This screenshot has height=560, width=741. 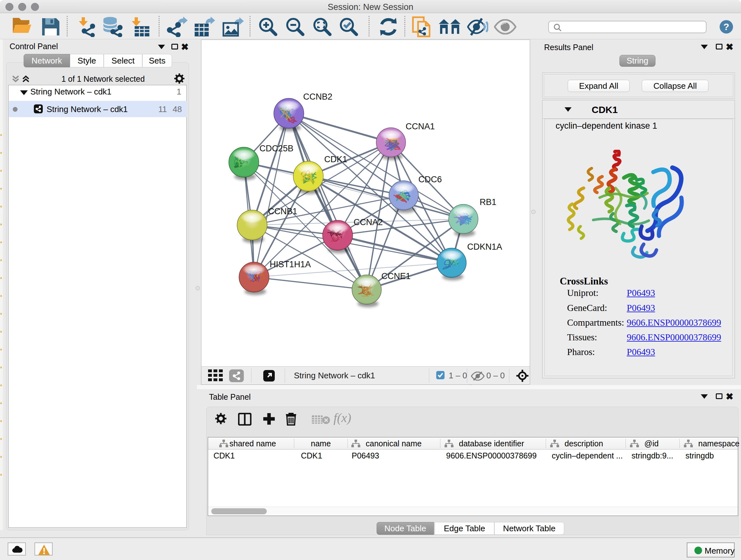 What do you see at coordinates (420, 127) in the screenshot?
I see `svg-text: CCNA1` at bounding box center [420, 127].